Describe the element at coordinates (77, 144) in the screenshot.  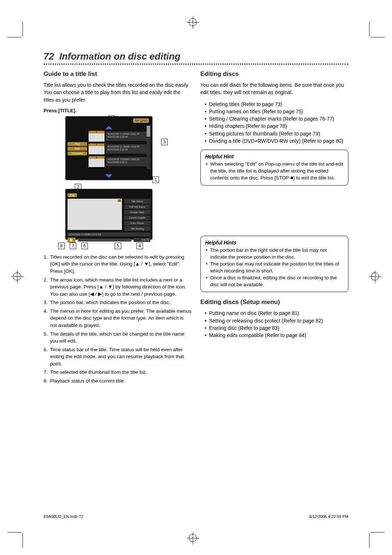
I see `osd-play-button: Play` at that location.